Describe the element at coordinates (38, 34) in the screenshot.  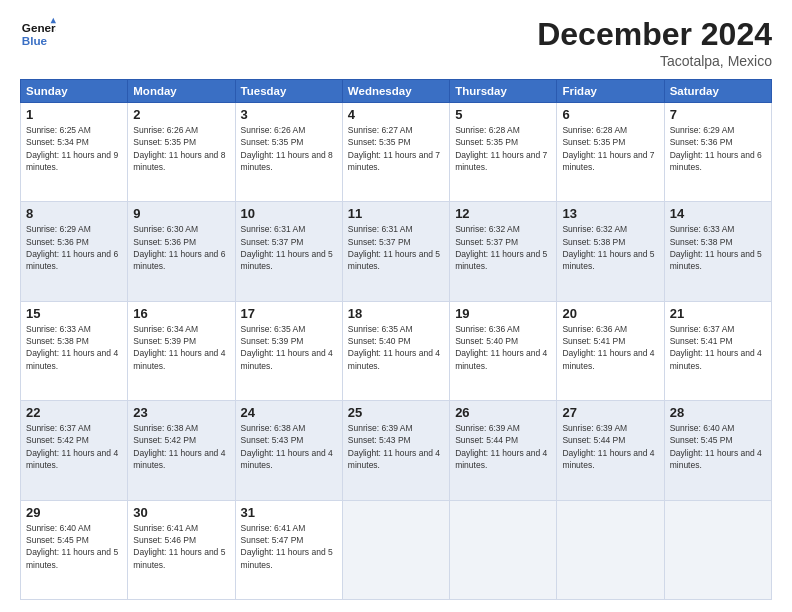
I see `generalblue-logo-icon: General Blue` at that location.